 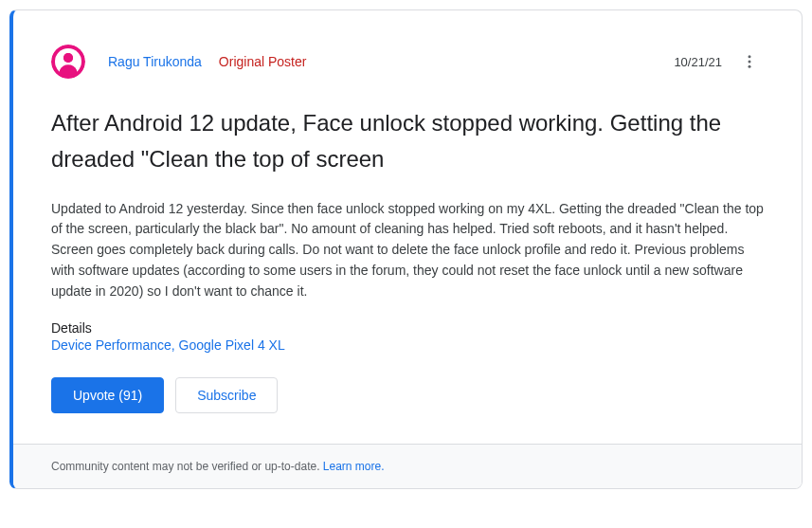 I want to click on original-poster-badge: Original Poster, so click(x=263, y=62).